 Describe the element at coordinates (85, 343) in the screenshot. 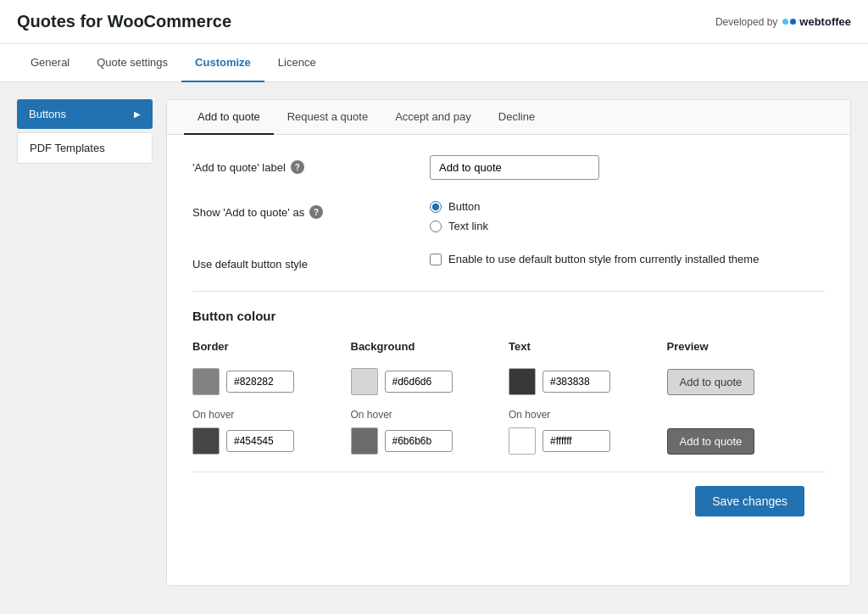

I see `sidebar: Buttons PDF Templates` at that location.